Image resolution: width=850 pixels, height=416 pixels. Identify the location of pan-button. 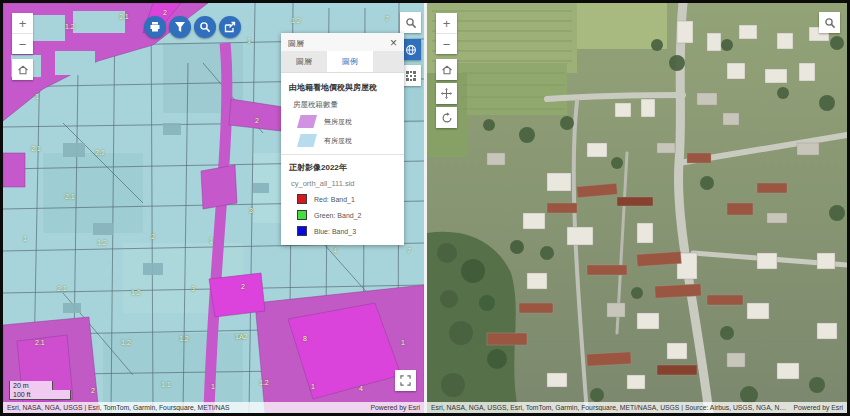
(446, 94).